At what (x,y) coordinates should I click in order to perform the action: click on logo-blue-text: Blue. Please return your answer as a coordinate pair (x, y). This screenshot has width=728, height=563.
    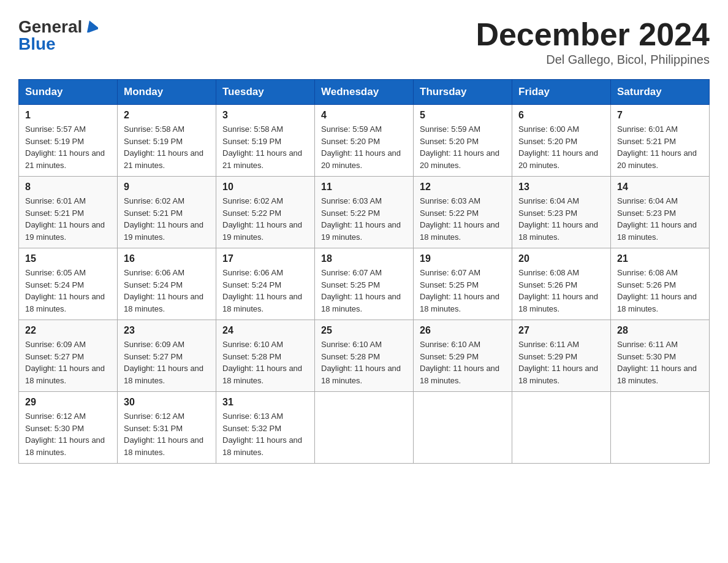
    Looking at the image, I should click on (37, 44).